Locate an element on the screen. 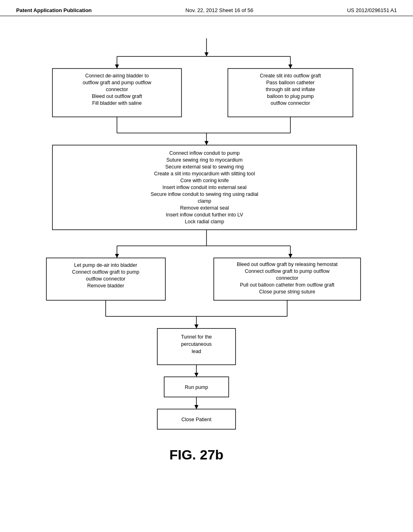  svg-text: Run pump is located at coordinates (196, 387).